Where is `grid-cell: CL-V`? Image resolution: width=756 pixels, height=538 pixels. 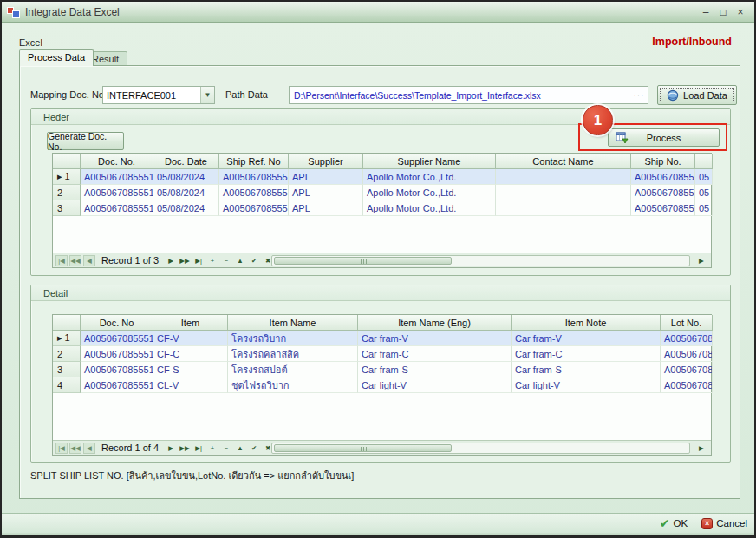 grid-cell: CL-V is located at coordinates (191, 385).